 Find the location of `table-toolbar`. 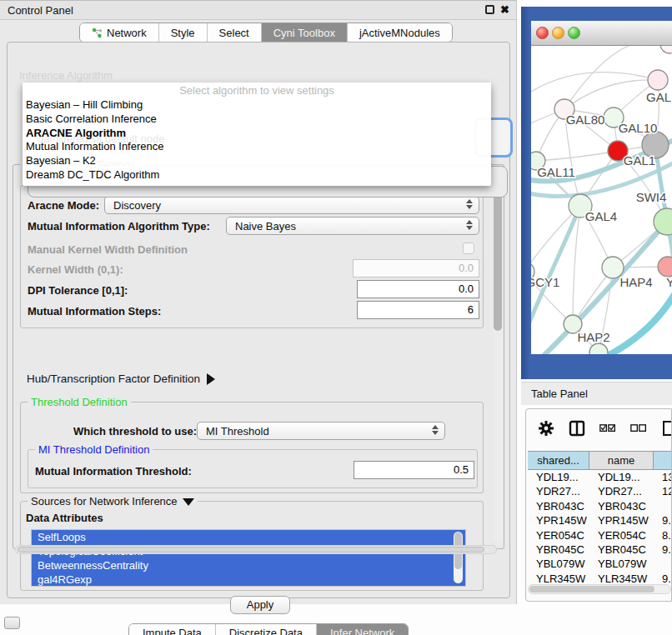

table-toolbar is located at coordinates (599, 428).